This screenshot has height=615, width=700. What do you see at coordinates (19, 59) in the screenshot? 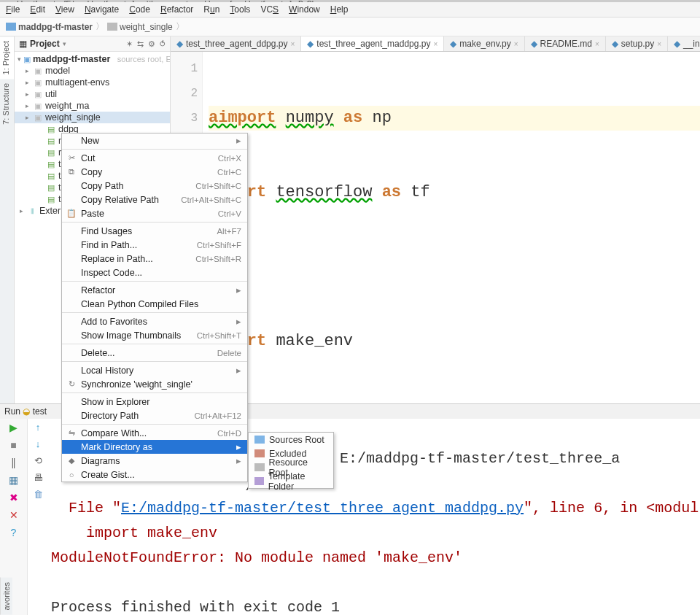
I see `expand-icon: ▾` at bounding box center [19, 59].